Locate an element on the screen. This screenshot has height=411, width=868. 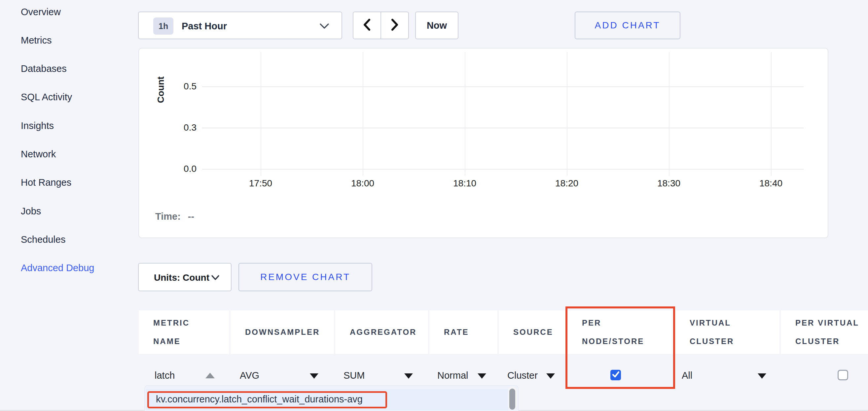
sidebar-item-network: Network is located at coordinates (38, 154).